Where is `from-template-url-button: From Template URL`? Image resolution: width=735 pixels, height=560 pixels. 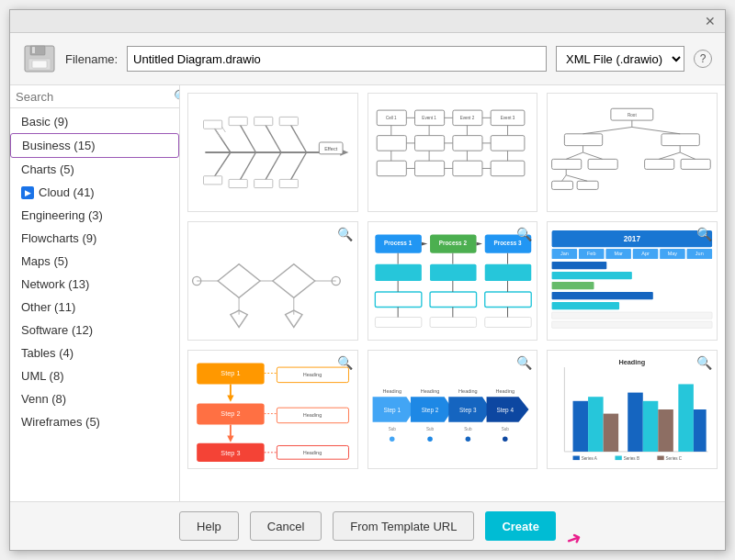
from-template-url-button: From Template URL is located at coordinates (403, 526).